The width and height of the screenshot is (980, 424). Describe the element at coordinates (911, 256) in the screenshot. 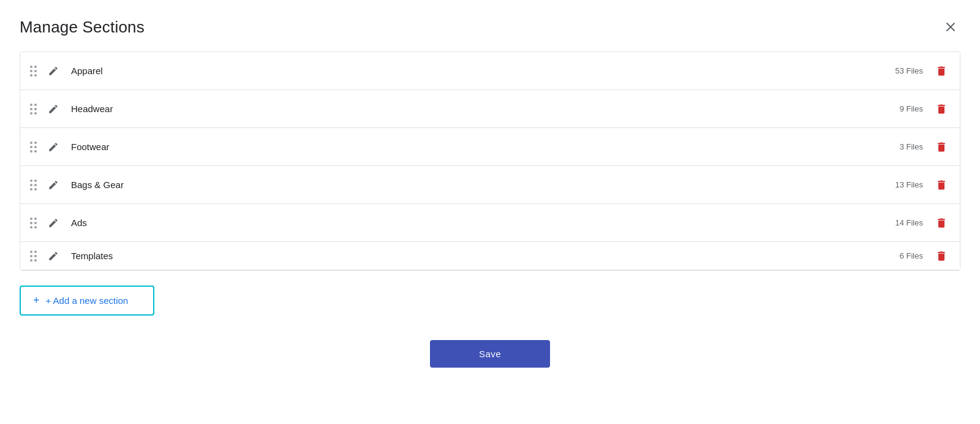

I see `file-count: 6 Files` at that location.